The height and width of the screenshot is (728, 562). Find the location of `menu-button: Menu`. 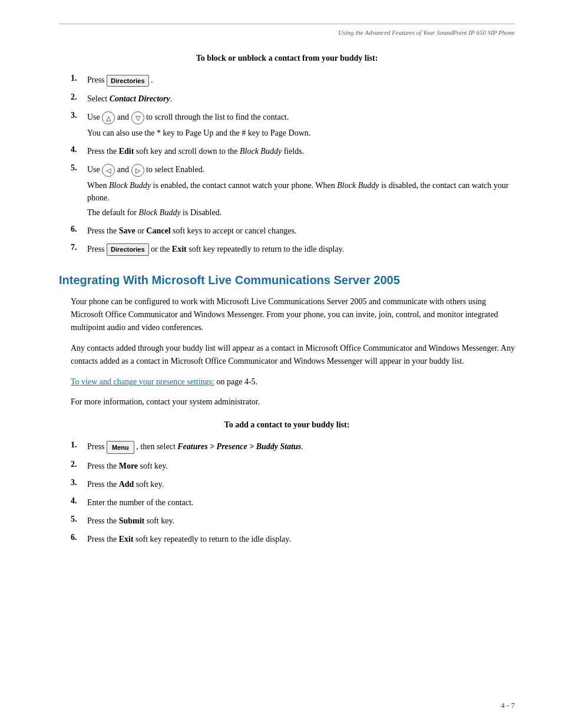

menu-button: Menu is located at coordinates (120, 448).